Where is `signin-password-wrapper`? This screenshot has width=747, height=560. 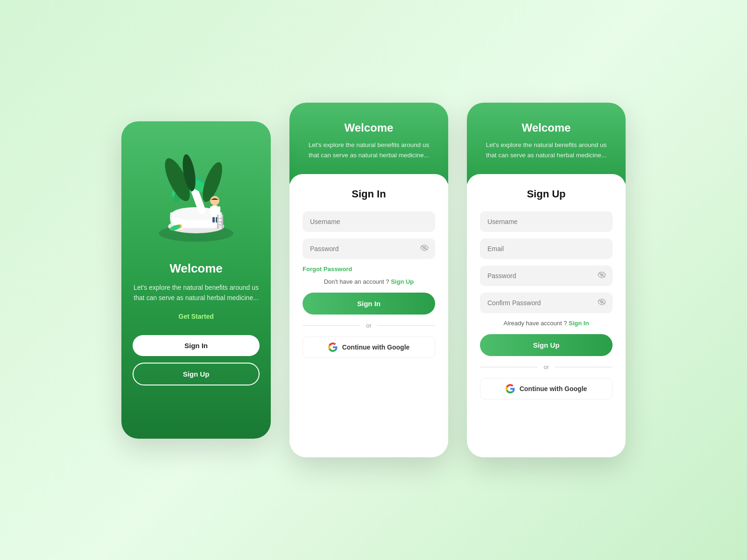
signin-password-wrapper is located at coordinates (369, 249).